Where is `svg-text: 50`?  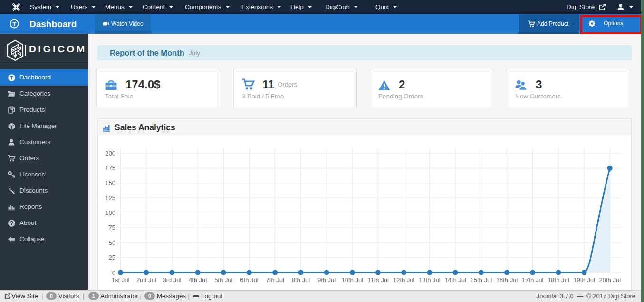 svg-text: 50 is located at coordinates (112, 243).